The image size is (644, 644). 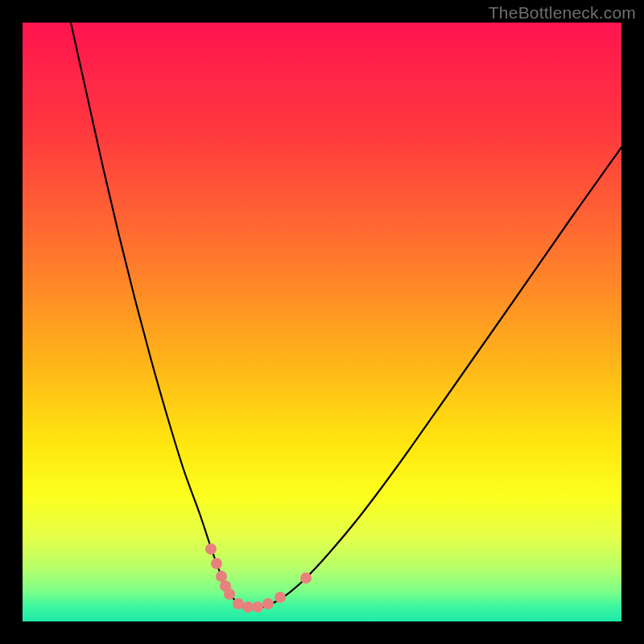 I want to click on marker-group, so click(x=258, y=578).